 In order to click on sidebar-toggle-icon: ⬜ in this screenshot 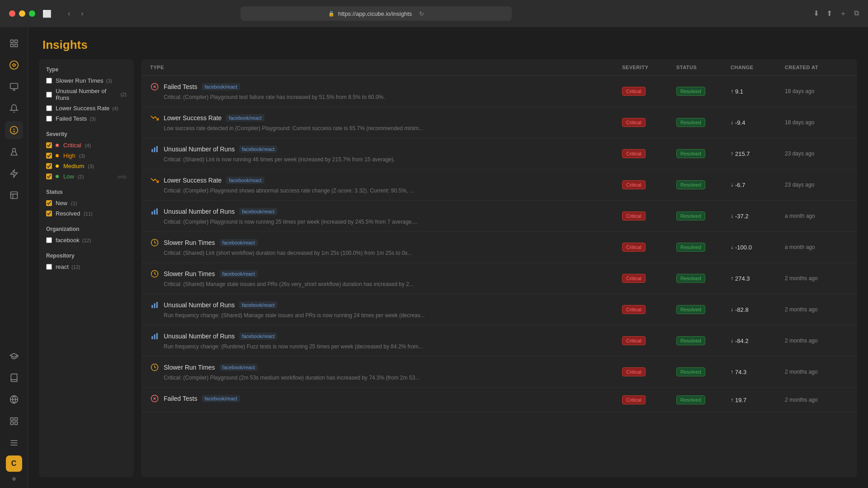, I will do `click(47, 14)`.